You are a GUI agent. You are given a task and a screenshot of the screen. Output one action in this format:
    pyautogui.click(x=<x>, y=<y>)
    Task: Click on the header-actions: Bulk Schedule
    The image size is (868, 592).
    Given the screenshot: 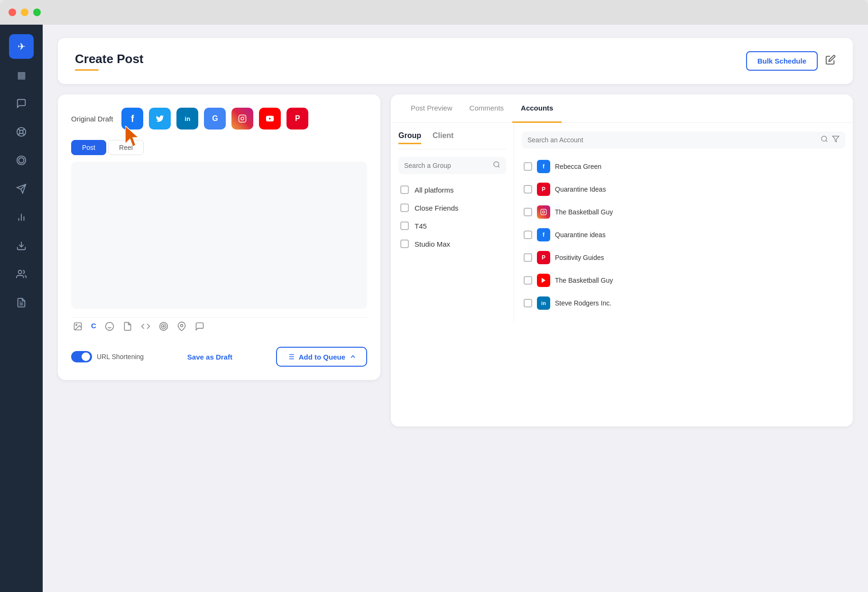 What is the action you would take?
    pyautogui.click(x=791, y=61)
    